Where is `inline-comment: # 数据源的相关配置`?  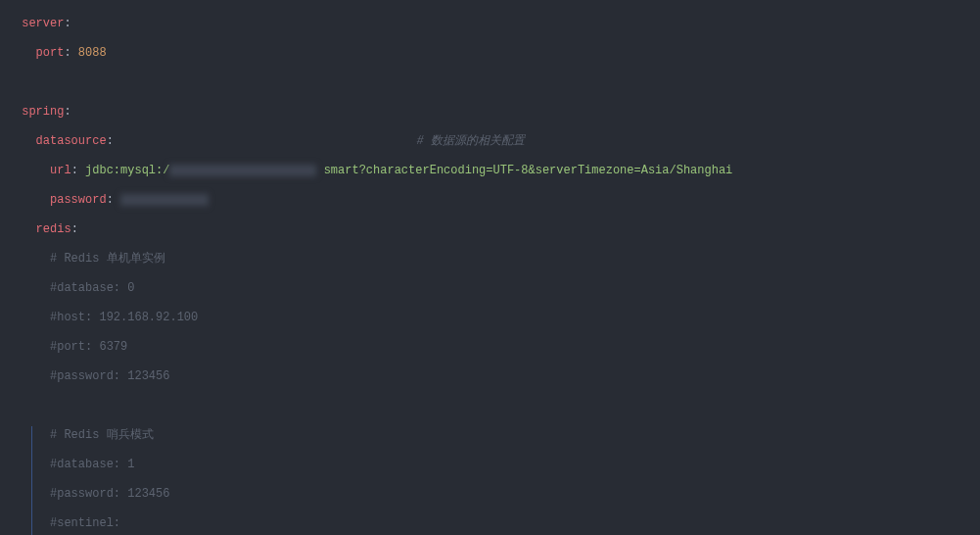
inline-comment: # 数据源的相关配置 is located at coordinates (470, 141).